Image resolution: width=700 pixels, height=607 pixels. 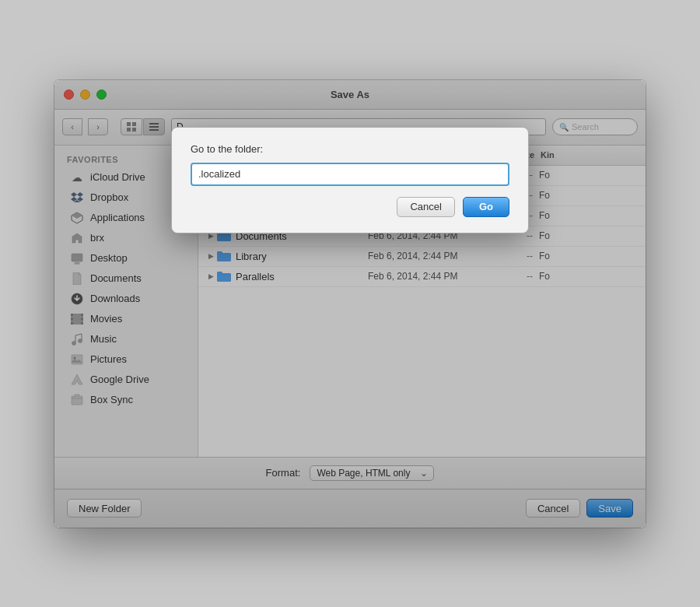 What do you see at coordinates (350, 207) in the screenshot?
I see `modal-buttons: Cancel Go` at bounding box center [350, 207].